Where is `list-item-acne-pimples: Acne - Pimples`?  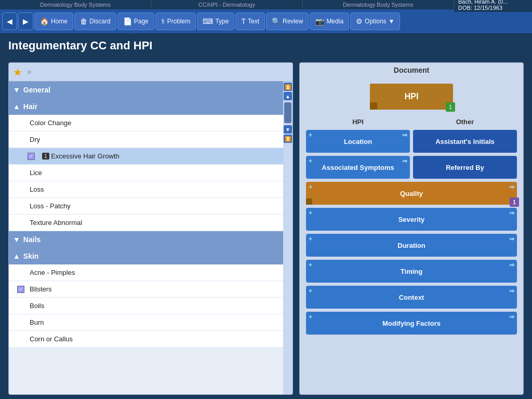
list-item-acne-pimples: Acne - Pimples is located at coordinates (146, 273).